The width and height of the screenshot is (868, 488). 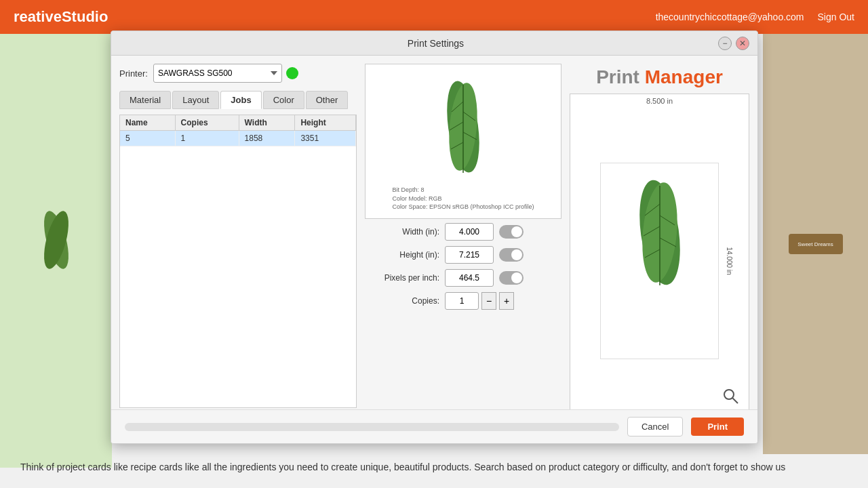 I want to click on cell-width: 1858, so click(x=267, y=138).